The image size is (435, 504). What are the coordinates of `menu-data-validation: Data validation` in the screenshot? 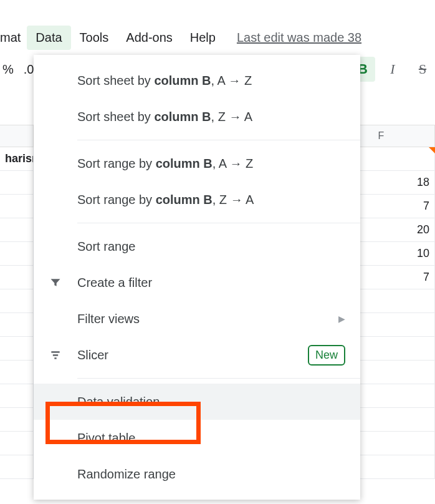 It's located at (197, 402).